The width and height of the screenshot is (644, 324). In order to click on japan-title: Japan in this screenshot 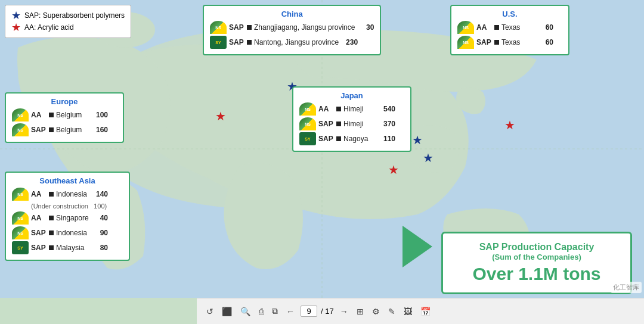, I will do `click(352, 95)`.